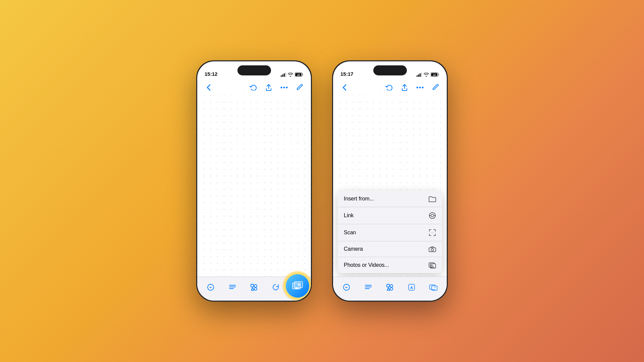 The width and height of the screenshot is (644, 362). I want to click on dynamic-island-right, so click(390, 70).